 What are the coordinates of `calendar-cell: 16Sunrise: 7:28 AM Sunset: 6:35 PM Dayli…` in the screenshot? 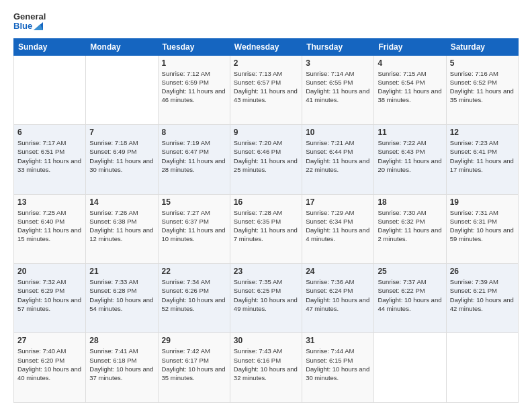 It's located at (266, 228).